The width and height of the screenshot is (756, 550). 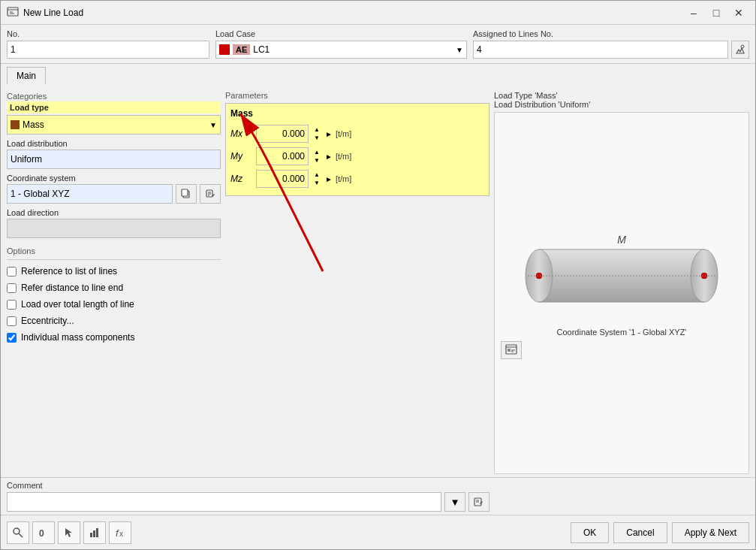 What do you see at coordinates (122, 533) in the screenshot?
I see `svg-text: x` at bounding box center [122, 533].